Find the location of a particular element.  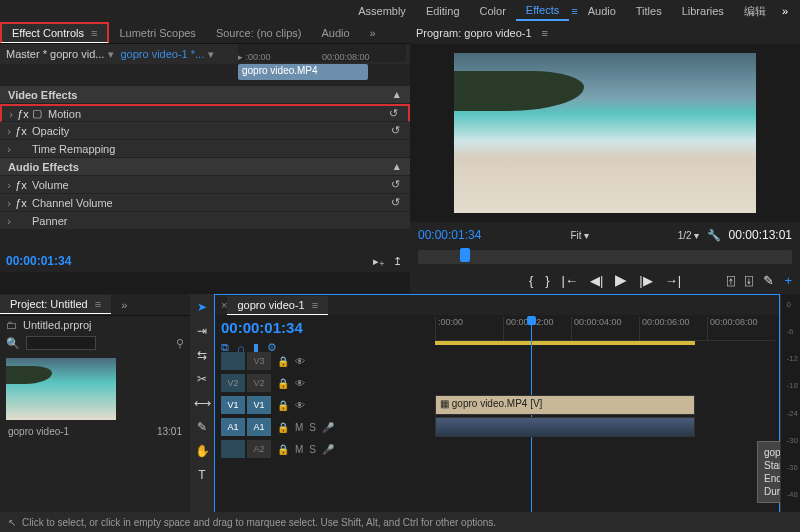

filter-icon: ⚲ is located at coordinates (180, 344).